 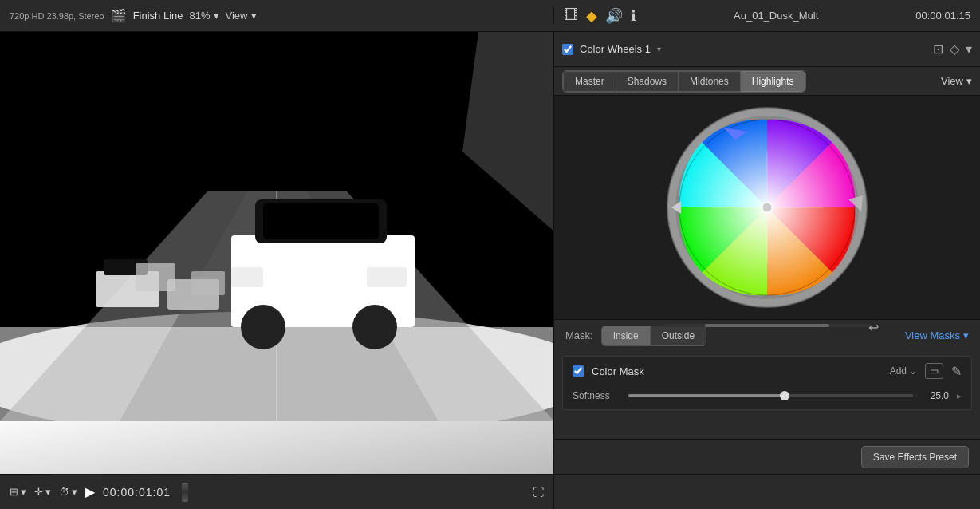 I want to click on right-bottom-bar: Save Effects Preset, so click(x=767, y=456).